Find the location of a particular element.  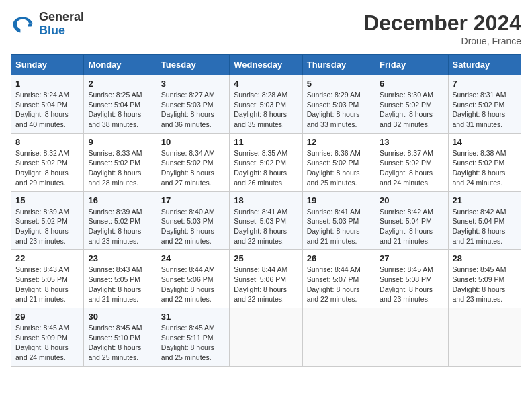

day-info: Sunrise: 8:25 AM Sunset: 5:04 PM Dayligh… is located at coordinates (120, 110).